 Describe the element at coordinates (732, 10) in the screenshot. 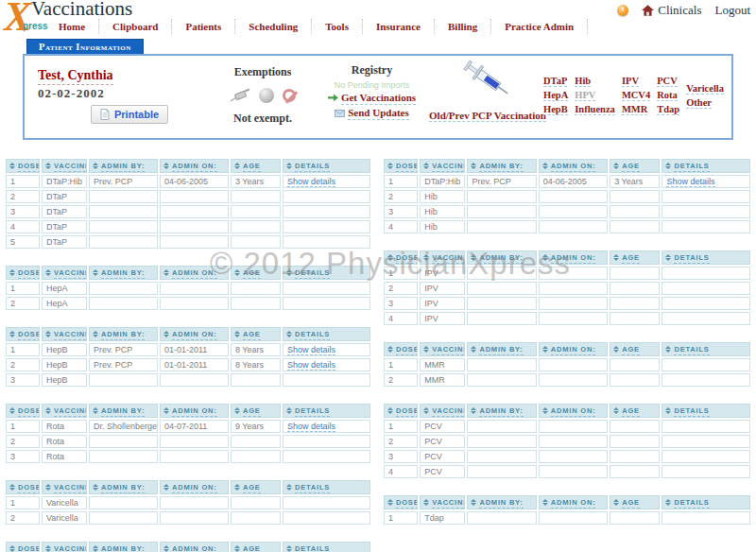

I see `logout-link: Logout` at that location.